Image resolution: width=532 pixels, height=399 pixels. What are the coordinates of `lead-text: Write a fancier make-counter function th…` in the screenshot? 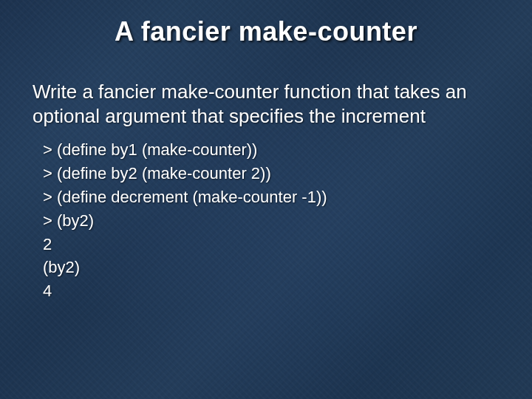 It's located at (265, 103).